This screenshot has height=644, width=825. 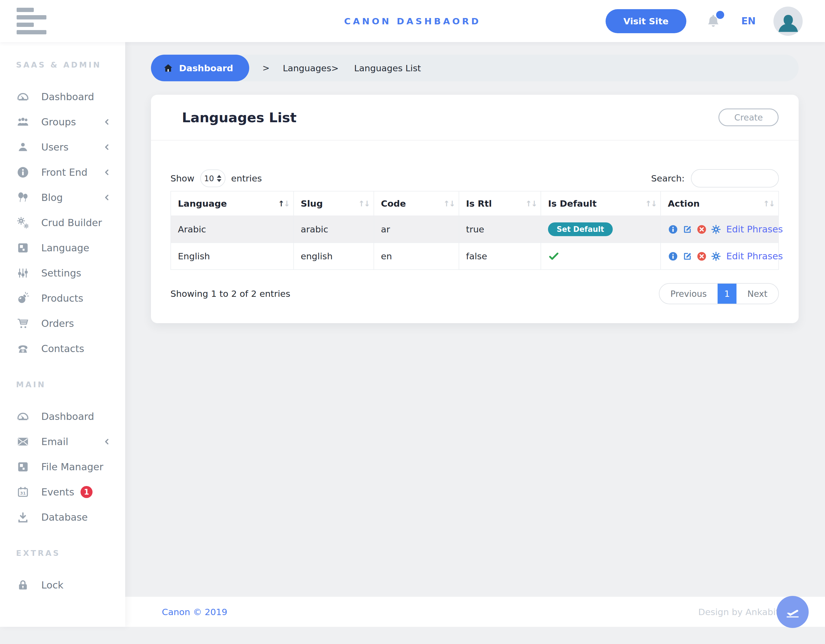 What do you see at coordinates (63, 97) in the screenshot?
I see `sidebar-item-dashboard: Dashboard` at bounding box center [63, 97].